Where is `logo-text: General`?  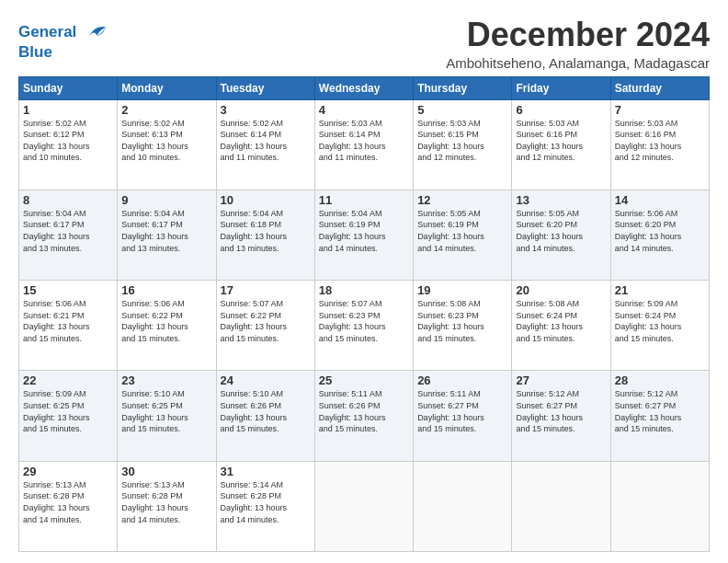 logo-text: General is located at coordinates (63, 33).